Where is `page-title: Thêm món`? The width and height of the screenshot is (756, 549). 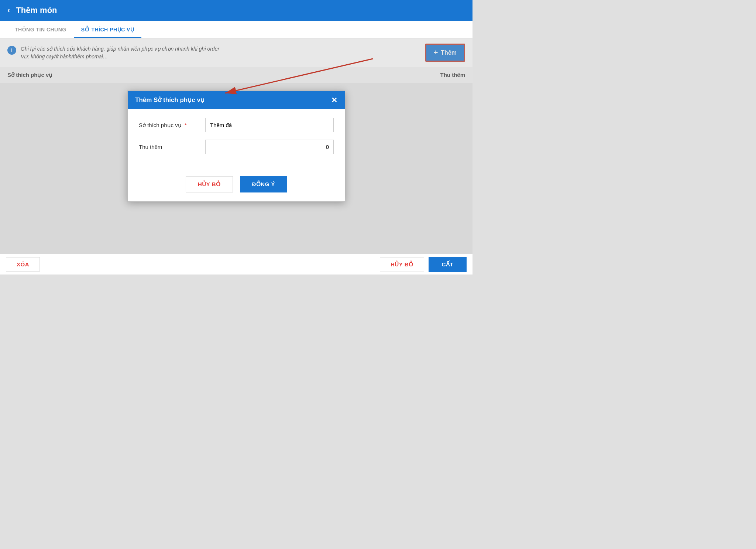
page-title: Thêm món is located at coordinates (36, 10).